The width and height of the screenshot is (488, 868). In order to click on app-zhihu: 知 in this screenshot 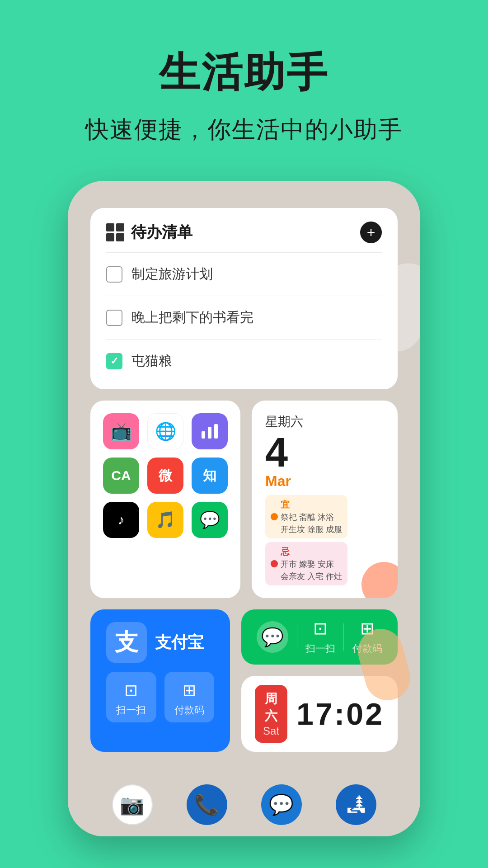, I will do `click(210, 476)`.